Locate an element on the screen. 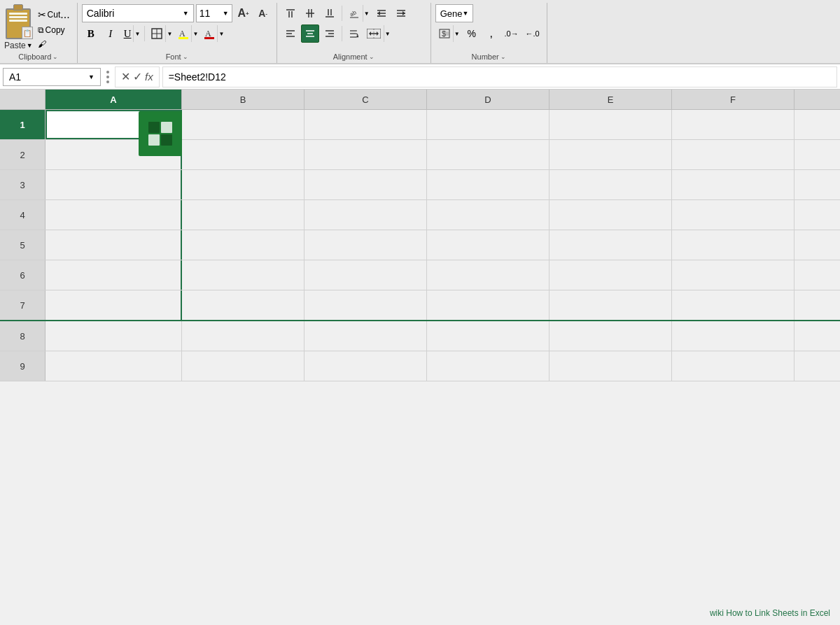  cell-a5 is located at coordinates (113, 245).